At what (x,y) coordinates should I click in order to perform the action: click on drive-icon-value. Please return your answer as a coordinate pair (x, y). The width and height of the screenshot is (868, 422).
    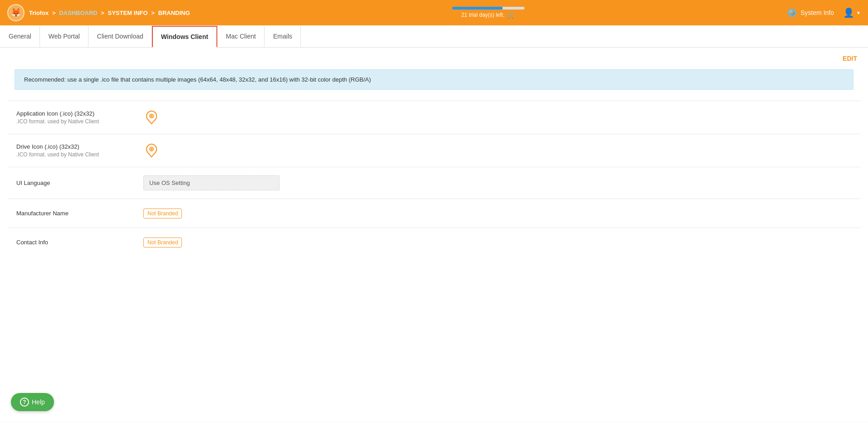
    Looking at the image, I should click on (497, 150).